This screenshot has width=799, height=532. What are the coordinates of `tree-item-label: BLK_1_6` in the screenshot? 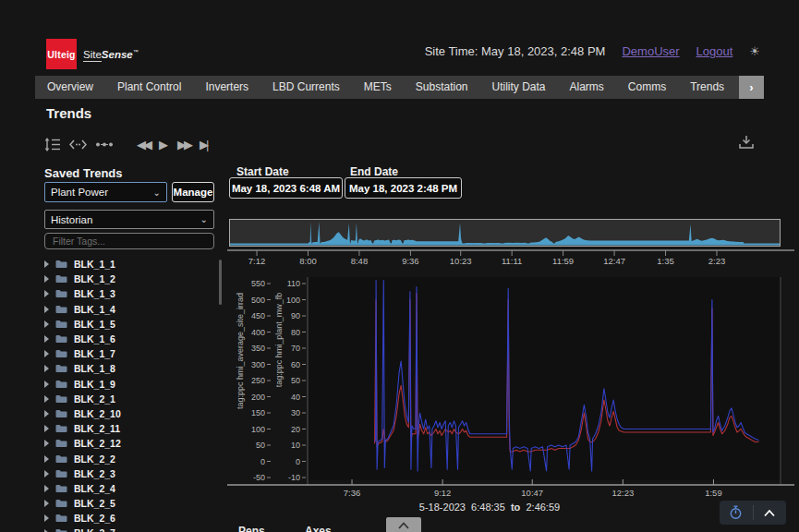 It's located at (94, 339).